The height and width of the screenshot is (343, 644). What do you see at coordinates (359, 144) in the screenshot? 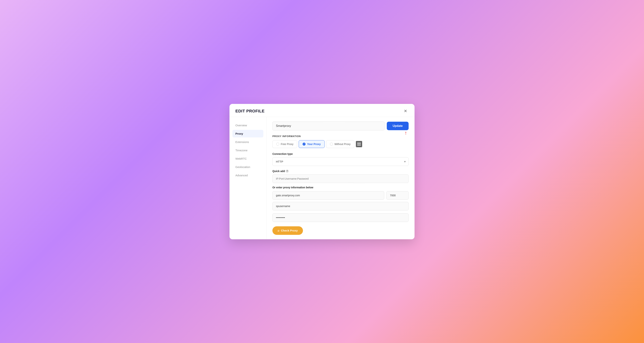
I see `grid-icon-button` at bounding box center [359, 144].